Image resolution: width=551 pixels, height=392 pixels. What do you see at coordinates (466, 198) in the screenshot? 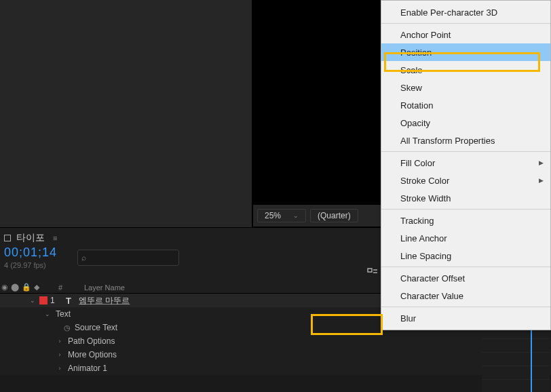
I see `menu-item-stroke-width: Stroke Width` at bounding box center [466, 198].